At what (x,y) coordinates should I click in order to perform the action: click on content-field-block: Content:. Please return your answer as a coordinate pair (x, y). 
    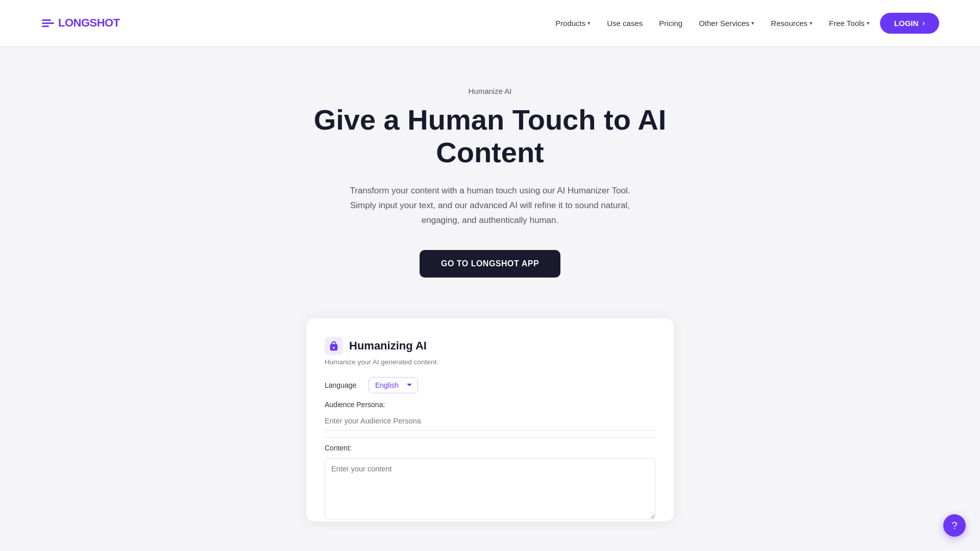
    Looking at the image, I should click on (490, 483).